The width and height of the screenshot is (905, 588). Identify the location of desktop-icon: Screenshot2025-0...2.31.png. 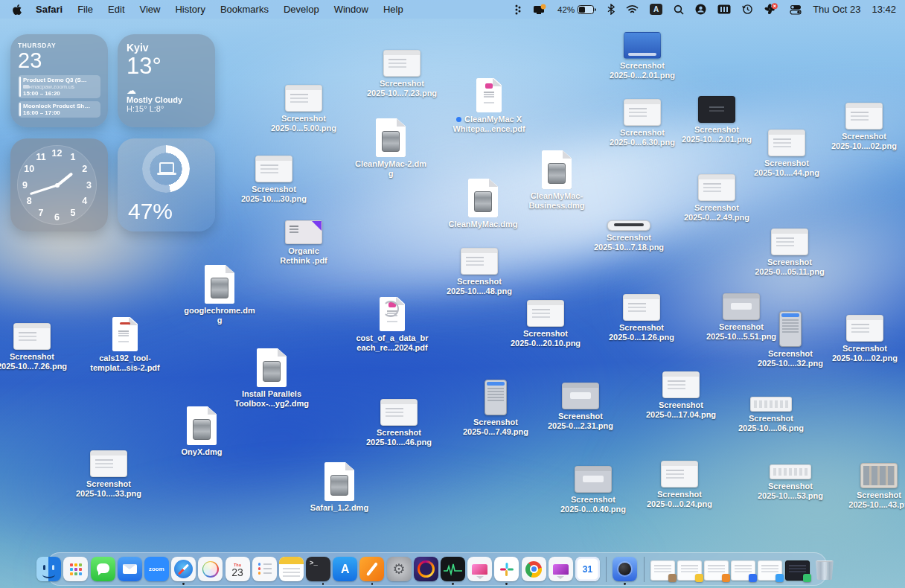
(581, 406).